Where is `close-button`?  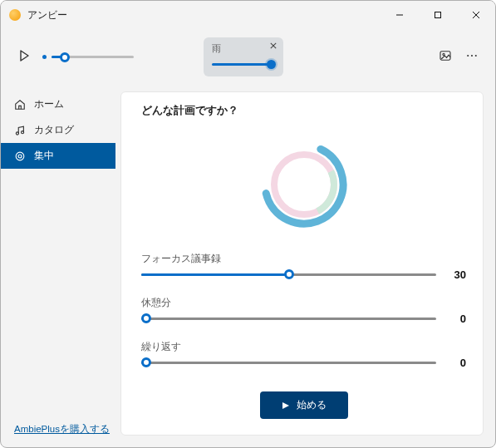
close-button is located at coordinates (476, 15).